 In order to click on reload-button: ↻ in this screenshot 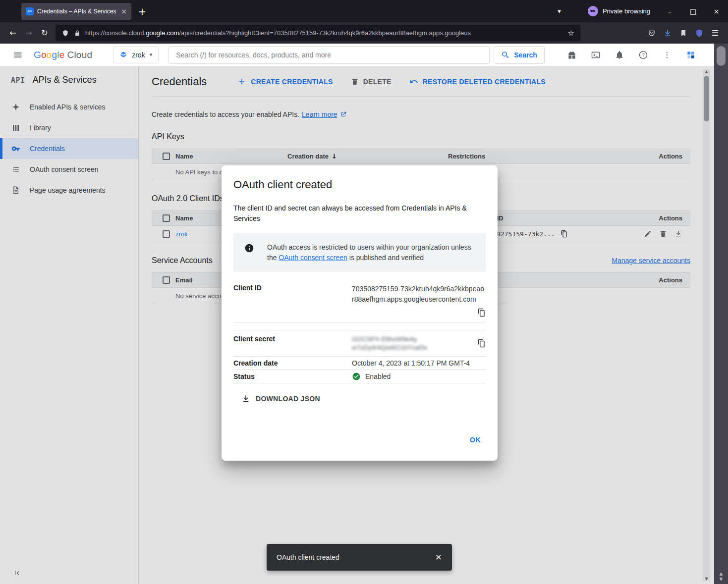, I will do `click(45, 33)`.